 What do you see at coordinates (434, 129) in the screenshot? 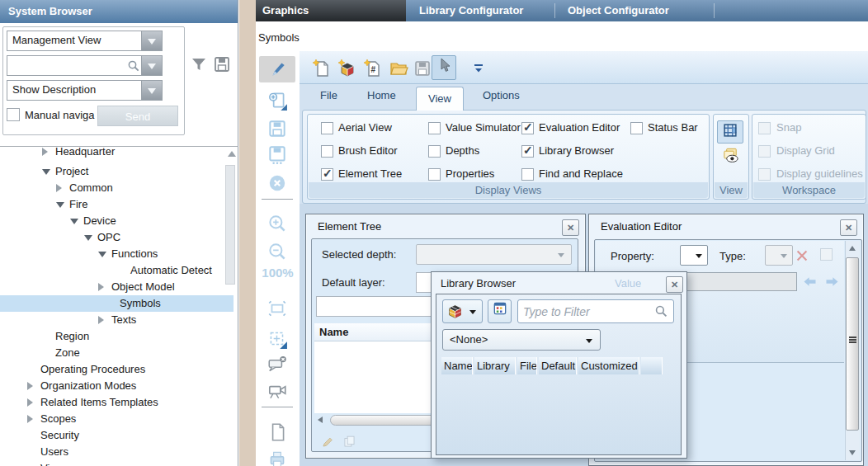
I see `checkbox-value-simulator` at bounding box center [434, 129].